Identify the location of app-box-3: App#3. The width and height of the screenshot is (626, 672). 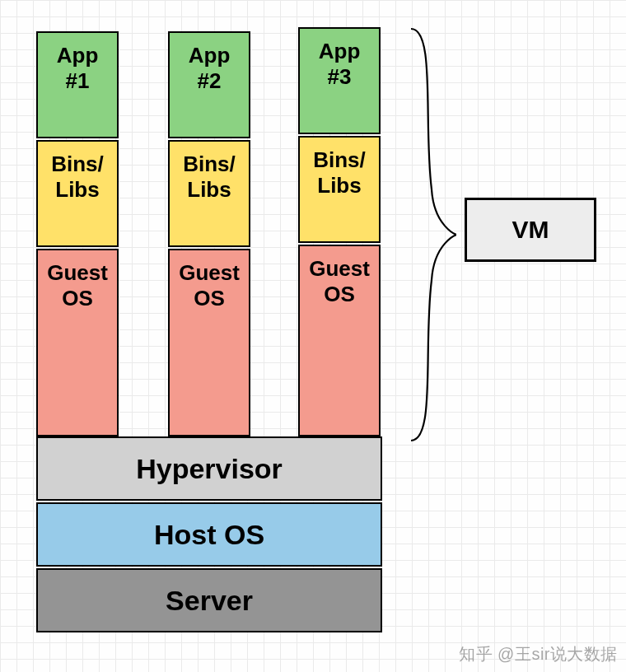
(339, 81).